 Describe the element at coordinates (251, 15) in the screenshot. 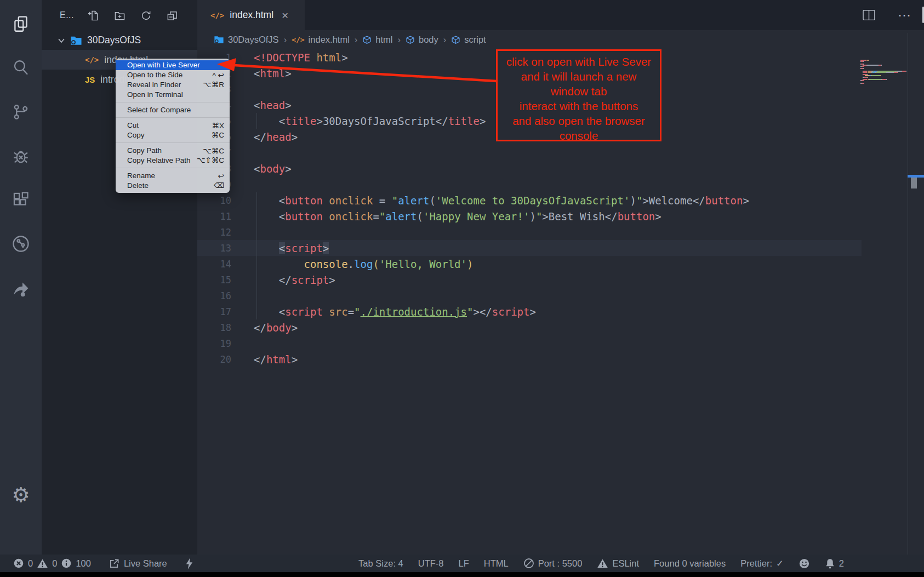

I see `tab-index-html: </> index.html ×` at that location.